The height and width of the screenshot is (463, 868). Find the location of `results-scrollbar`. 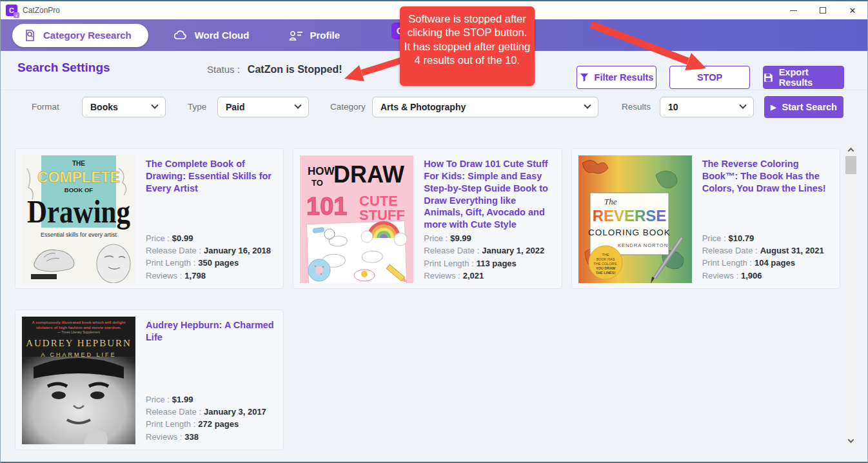

results-scrollbar is located at coordinates (851, 295).